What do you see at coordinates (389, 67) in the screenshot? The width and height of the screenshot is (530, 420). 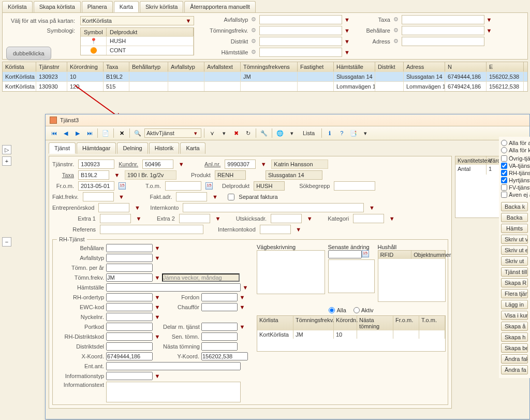 I see `col-header: Distrikt` at bounding box center [389, 67].